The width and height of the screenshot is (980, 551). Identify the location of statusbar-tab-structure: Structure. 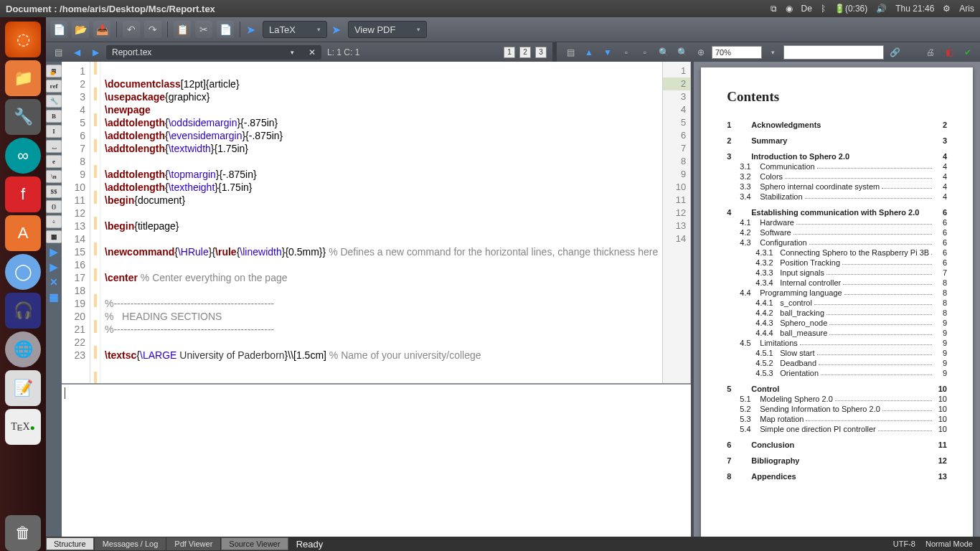
(70, 544).